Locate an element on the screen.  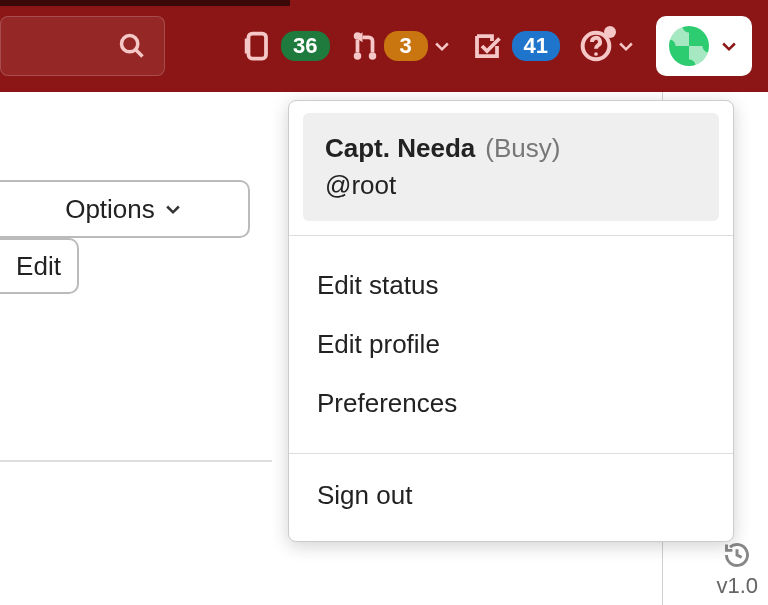
menu-item-edit-status: Edit status is located at coordinates (511, 286).